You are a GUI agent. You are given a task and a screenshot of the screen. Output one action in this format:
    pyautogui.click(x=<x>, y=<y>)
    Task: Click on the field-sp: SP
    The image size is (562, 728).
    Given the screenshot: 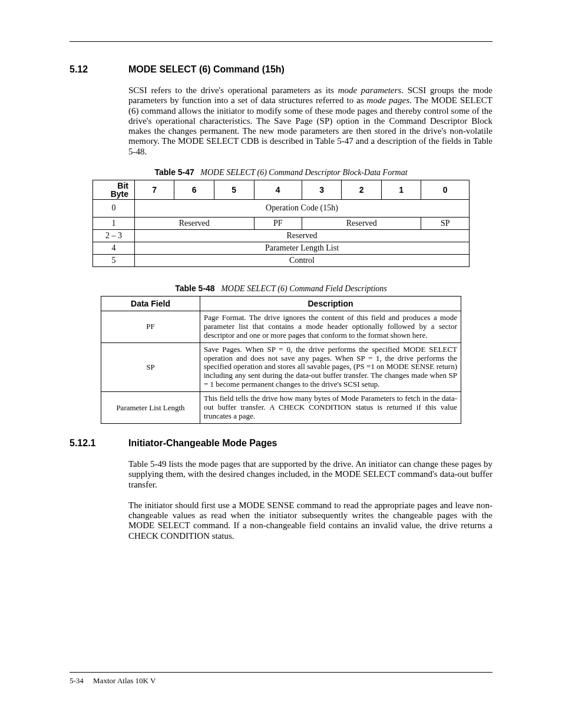 What is the action you would take?
    pyautogui.click(x=151, y=367)
    